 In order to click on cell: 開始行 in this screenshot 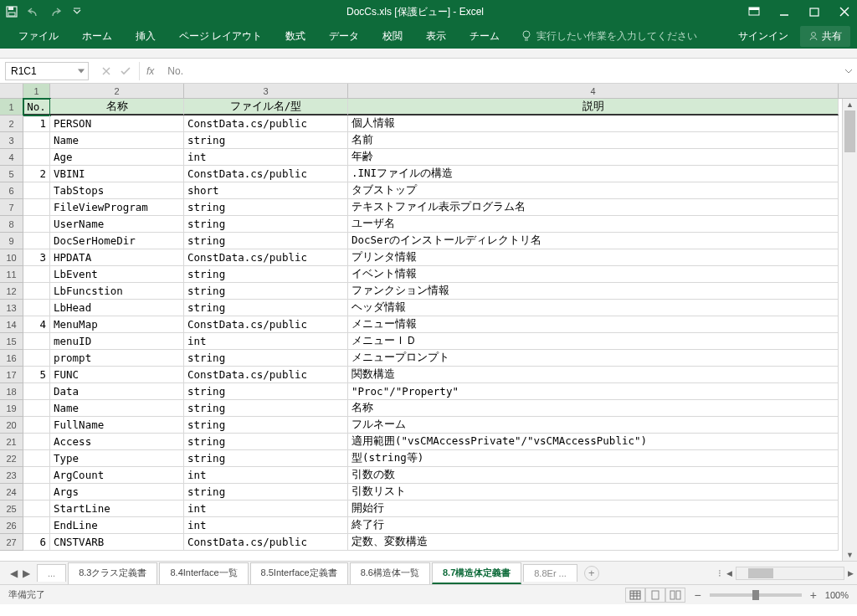, I will do `click(593, 509)`.